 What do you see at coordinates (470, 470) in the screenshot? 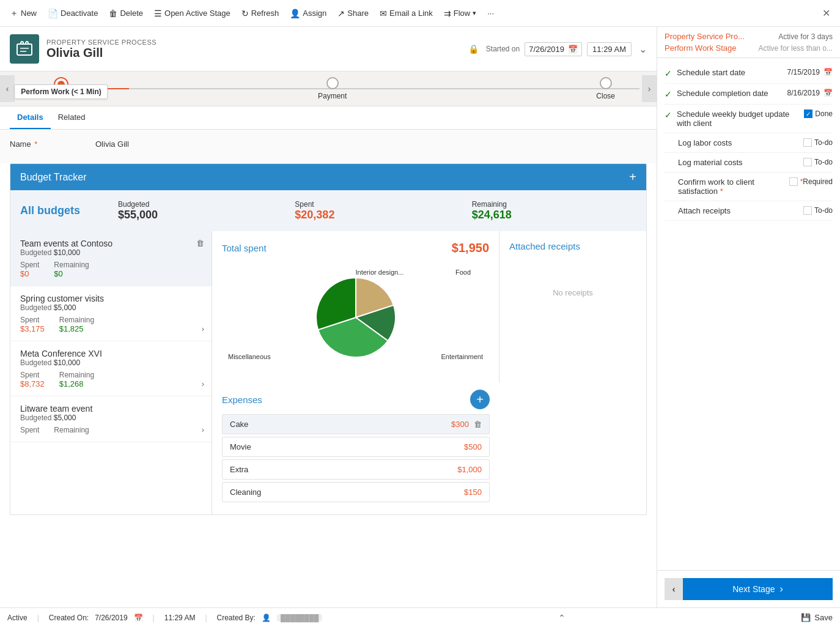
I see `expense-amount: $1,000` at bounding box center [470, 470].